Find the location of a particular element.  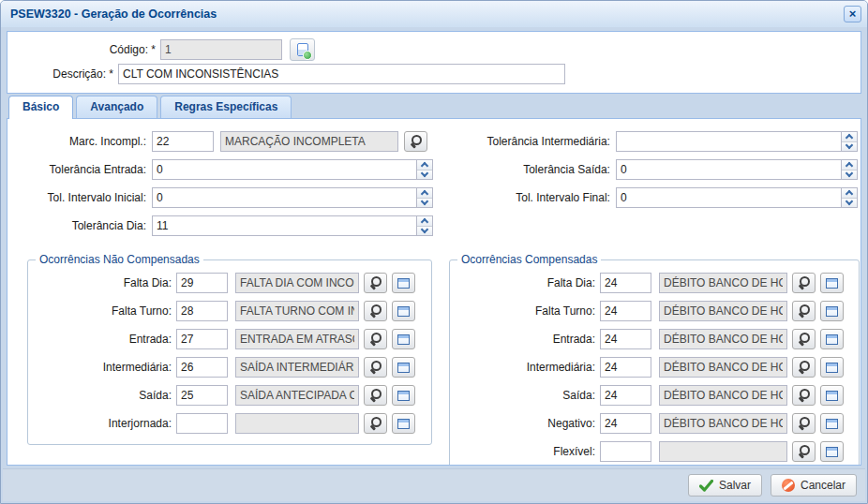

save-button: Salvar is located at coordinates (726, 485).